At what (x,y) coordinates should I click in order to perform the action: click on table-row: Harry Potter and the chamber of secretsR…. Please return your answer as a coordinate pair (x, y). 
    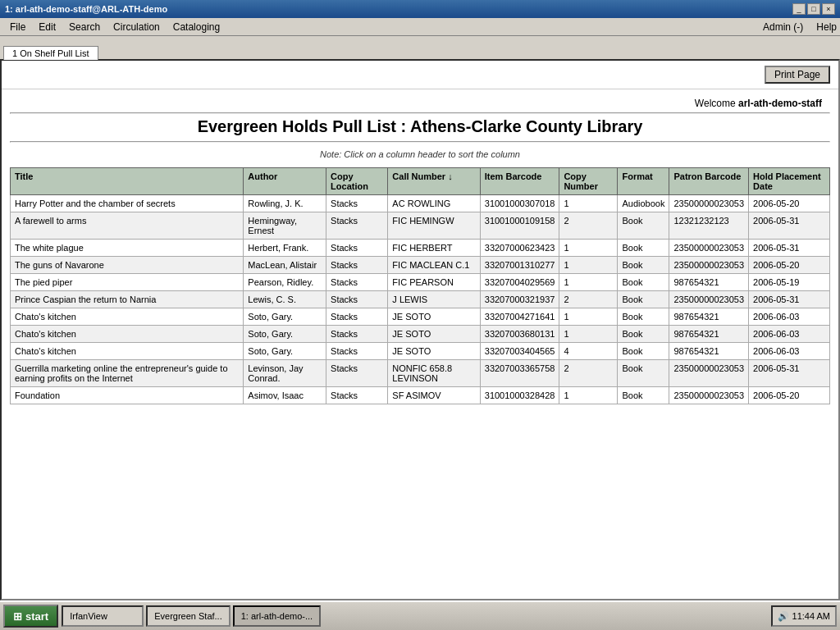
    Looking at the image, I should click on (420, 203).